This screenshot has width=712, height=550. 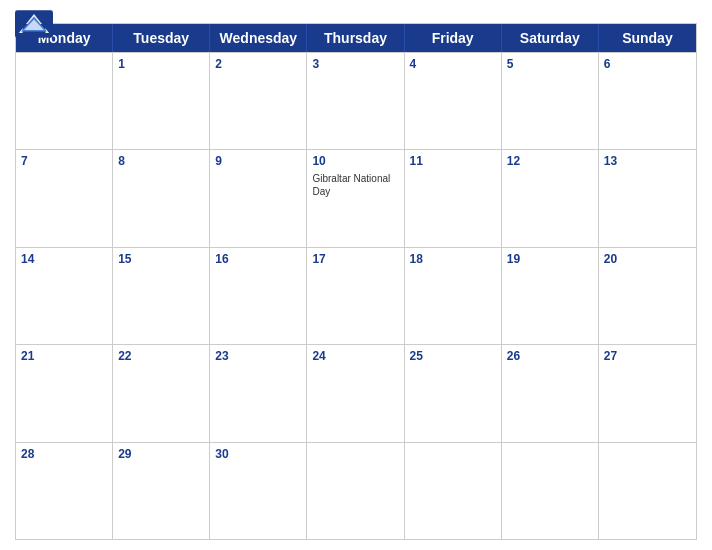 I want to click on day-cell: 16, so click(x=258, y=296).